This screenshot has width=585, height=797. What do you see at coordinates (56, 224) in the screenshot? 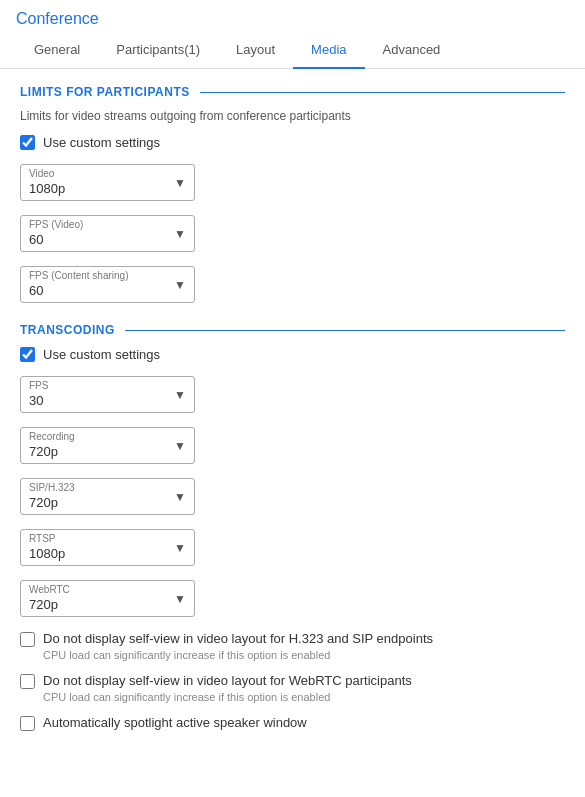
I see `fps-video-field-label: FPS (Video)` at bounding box center [56, 224].